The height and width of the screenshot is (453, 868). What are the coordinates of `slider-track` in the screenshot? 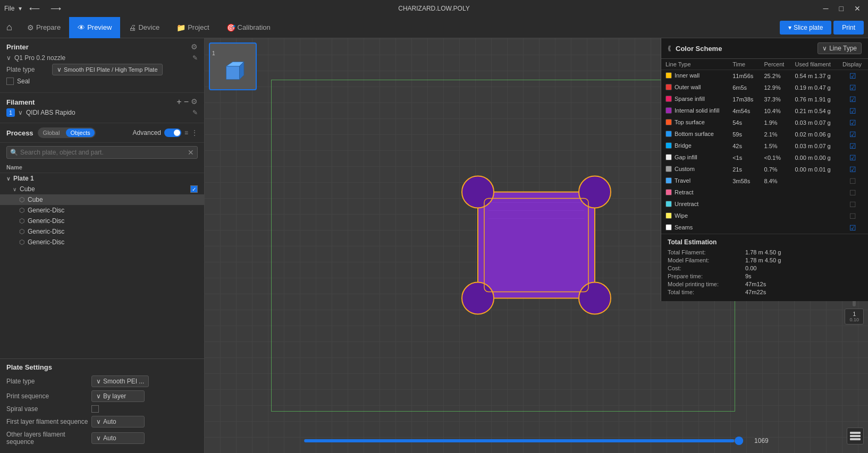 It's located at (524, 441).